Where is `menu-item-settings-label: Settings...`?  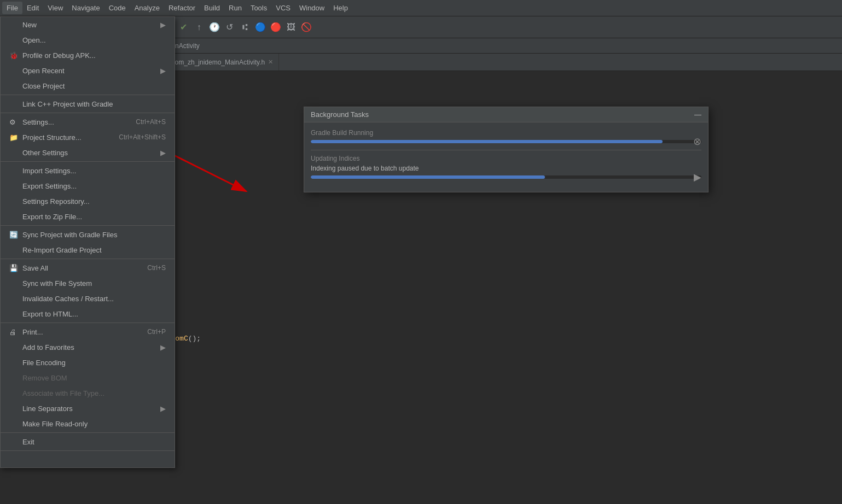 menu-item-settings-label: Settings... is located at coordinates (38, 122).